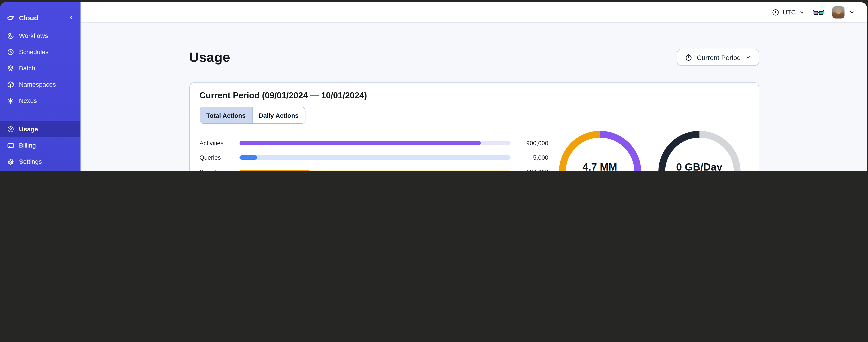 Image resolution: width=868 pixels, height=342 pixels. Describe the element at coordinates (219, 170) in the screenshot. I see `bar-label: Signals` at that location.